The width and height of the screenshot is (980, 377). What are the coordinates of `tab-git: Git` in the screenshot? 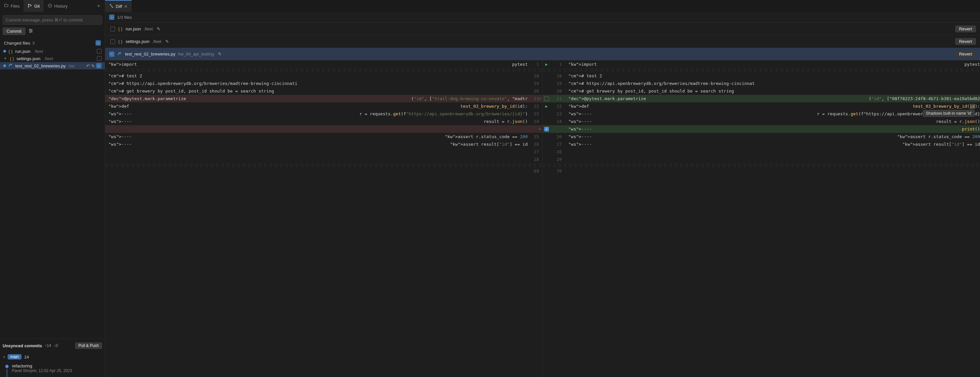 It's located at (33, 6).